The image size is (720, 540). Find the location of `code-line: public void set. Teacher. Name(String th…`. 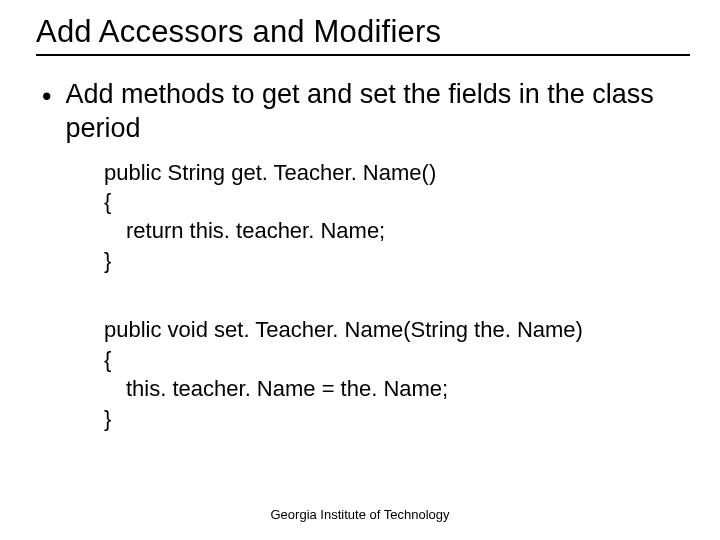

code-line: public void set. Teacher. Name(String th… is located at coordinates (397, 330).